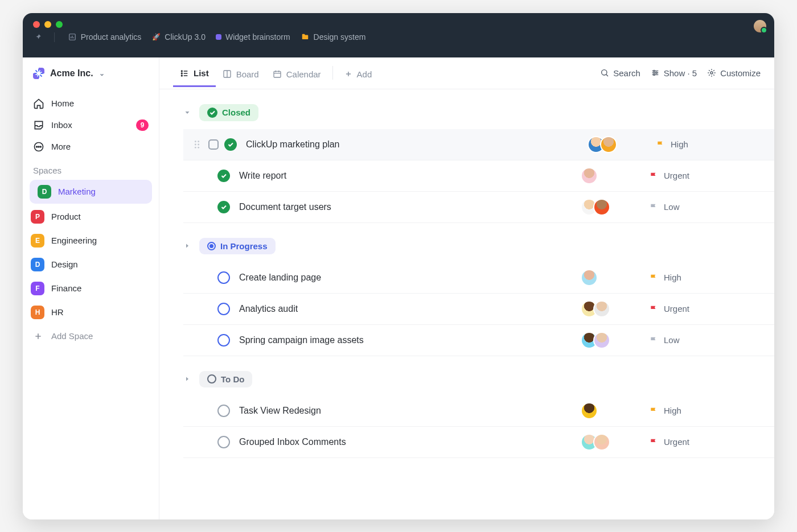  Describe the element at coordinates (65, 264) in the screenshot. I see `space-label: Design` at that location.